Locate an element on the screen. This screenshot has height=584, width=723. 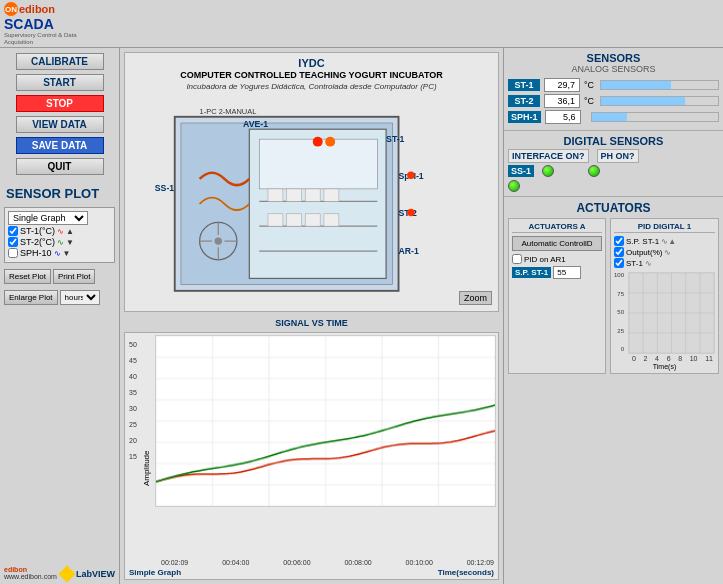
channel-st1-up: ▲ is located at coordinates (70, 232).